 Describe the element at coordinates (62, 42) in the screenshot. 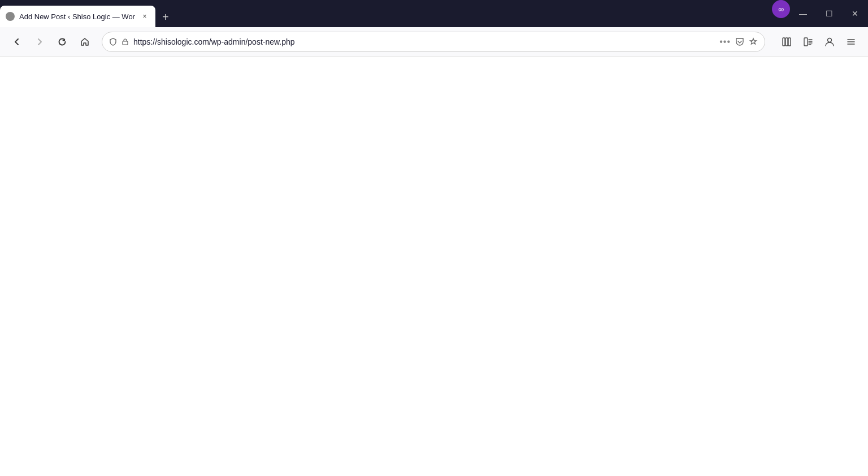

I see `reload-icon` at that location.